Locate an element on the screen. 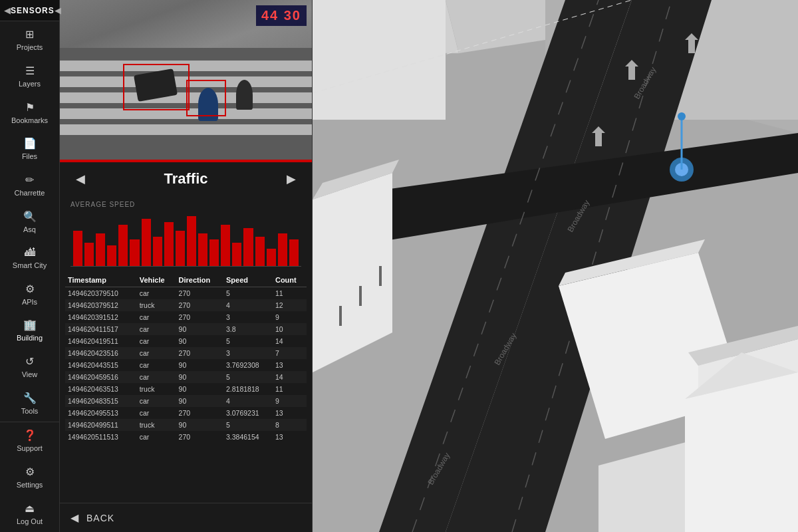 The width and height of the screenshot is (798, 532). sidebar-item-logout: ⏏ Log Out is located at coordinates (29, 513).